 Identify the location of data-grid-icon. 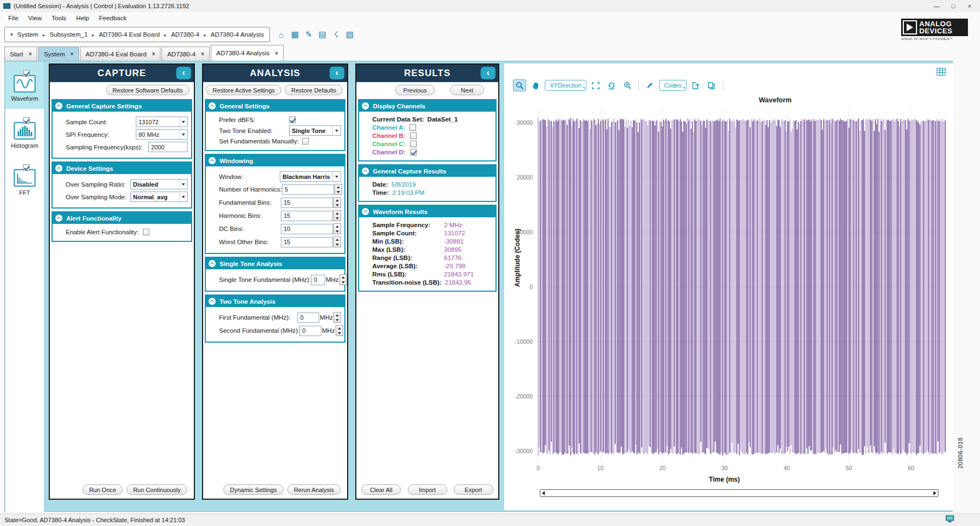
(941, 72).